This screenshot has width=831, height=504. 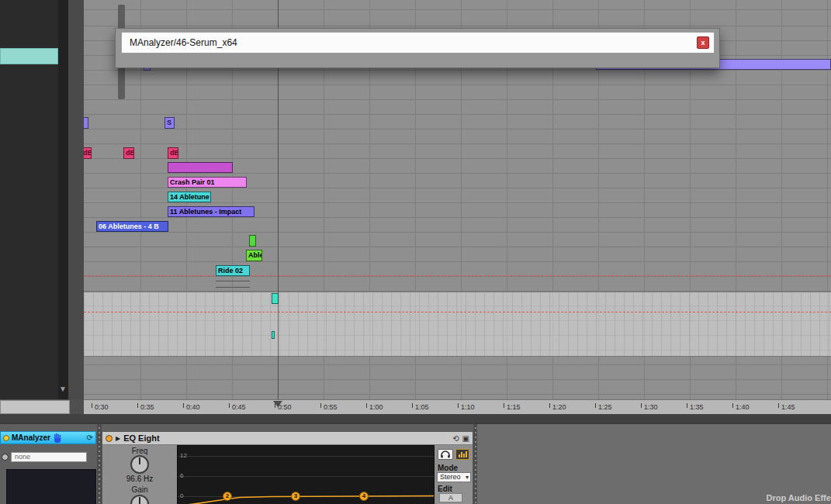 I want to click on ruler-bottom-strip, so click(x=416, y=419).